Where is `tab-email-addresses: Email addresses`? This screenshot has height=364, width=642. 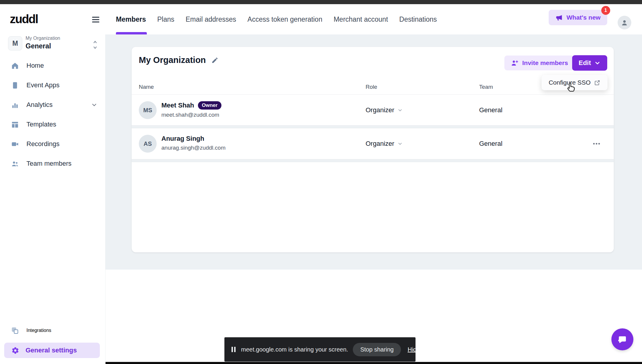 tab-email-addresses: Email addresses is located at coordinates (211, 20).